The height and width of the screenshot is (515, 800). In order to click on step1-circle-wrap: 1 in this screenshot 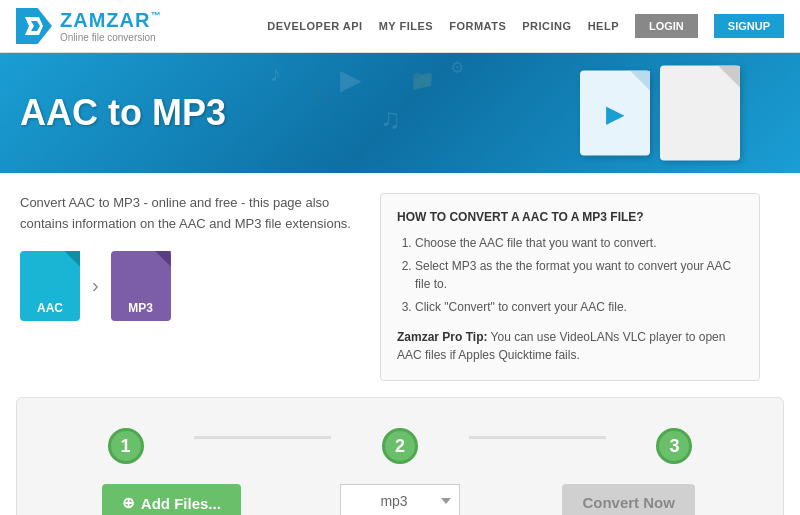, I will do `click(126, 446)`.